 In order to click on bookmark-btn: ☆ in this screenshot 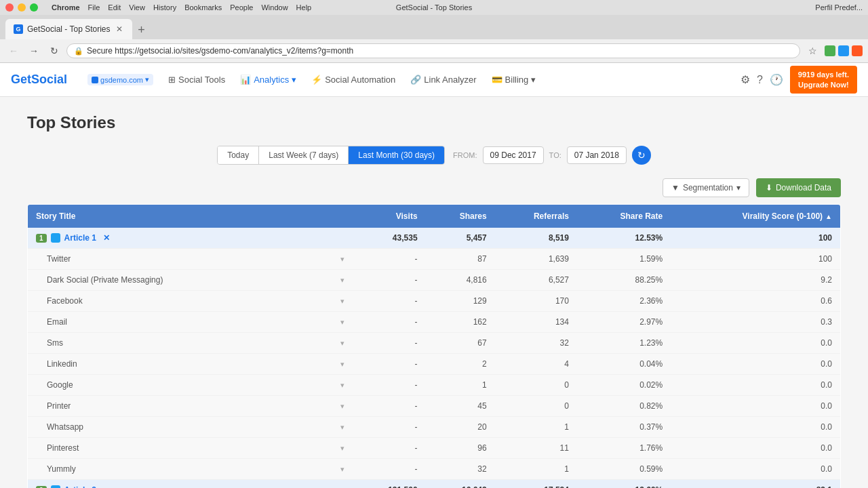, I will do `click(812, 51)`.